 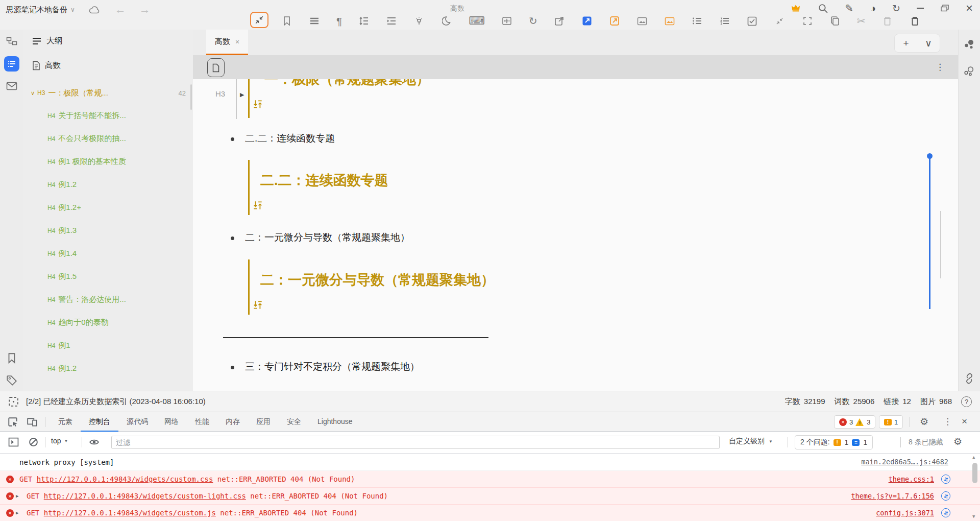 What do you see at coordinates (896, 8) in the screenshot?
I see `sync-refresh-icon: ↻` at bounding box center [896, 8].